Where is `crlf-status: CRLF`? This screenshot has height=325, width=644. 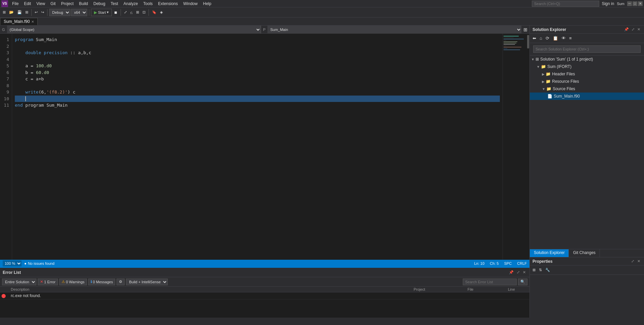
crlf-status: CRLF is located at coordinates (522, 263).